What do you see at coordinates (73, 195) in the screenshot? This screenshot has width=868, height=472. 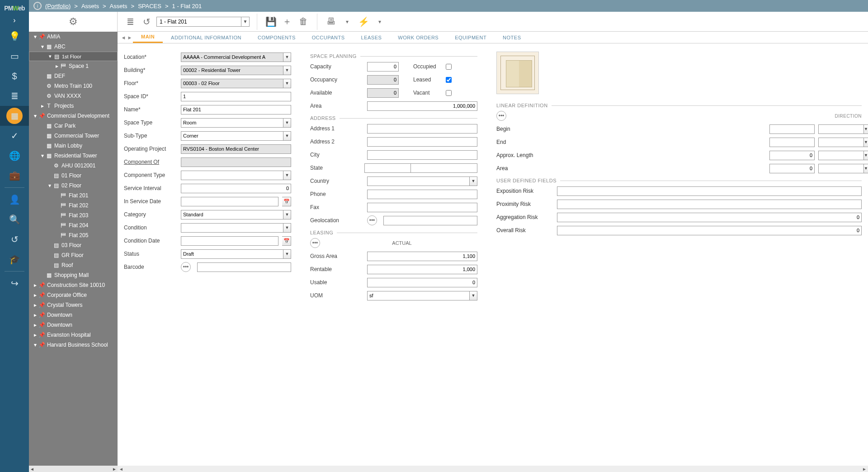 I see `tree-node: ⛿Flat 201` at bounding box center [73, 195].